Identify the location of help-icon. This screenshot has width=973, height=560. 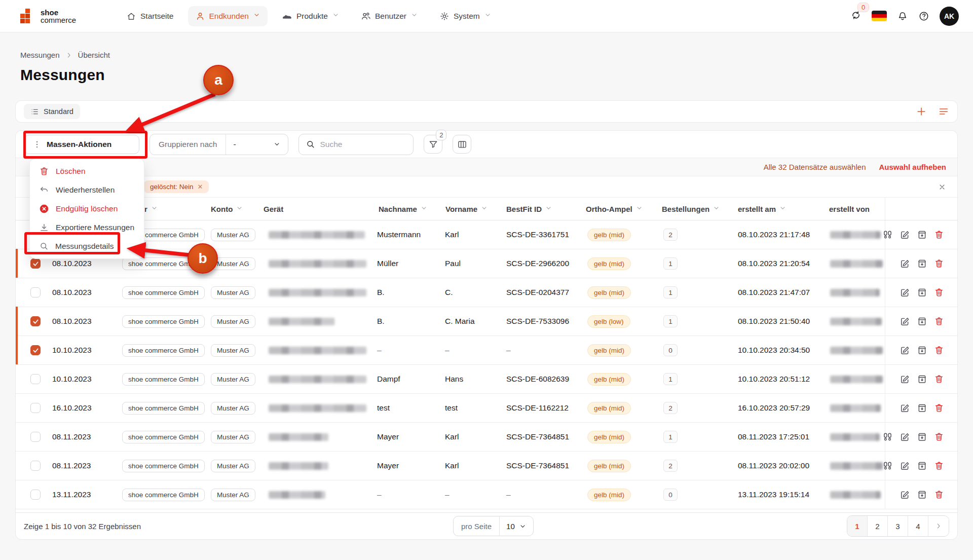
(924, 16).